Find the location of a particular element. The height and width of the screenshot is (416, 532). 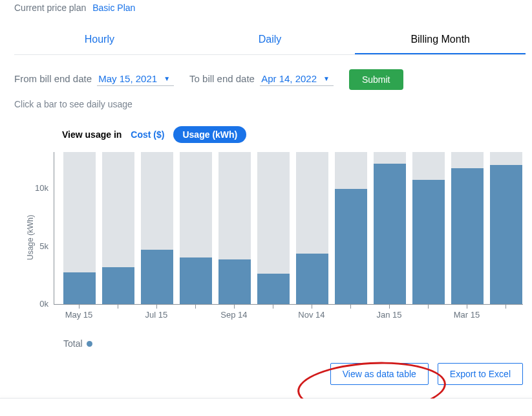

to-date-label: To bill end date is located at coordinates (222, 79).